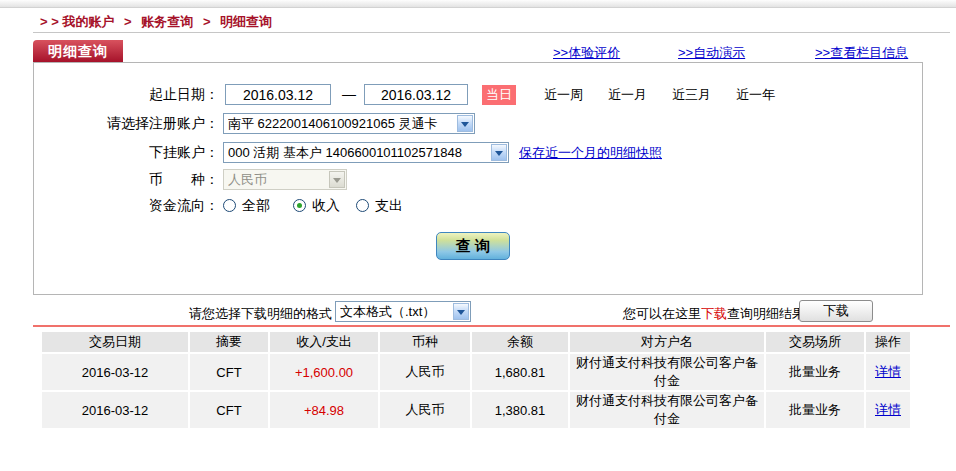 The height and width of the screenshot is (471, 956). What do you see at coordinates (815, 342) in the screenshot?
I see `col-header-venue: 交易场所` at bounding box center [815, 342].